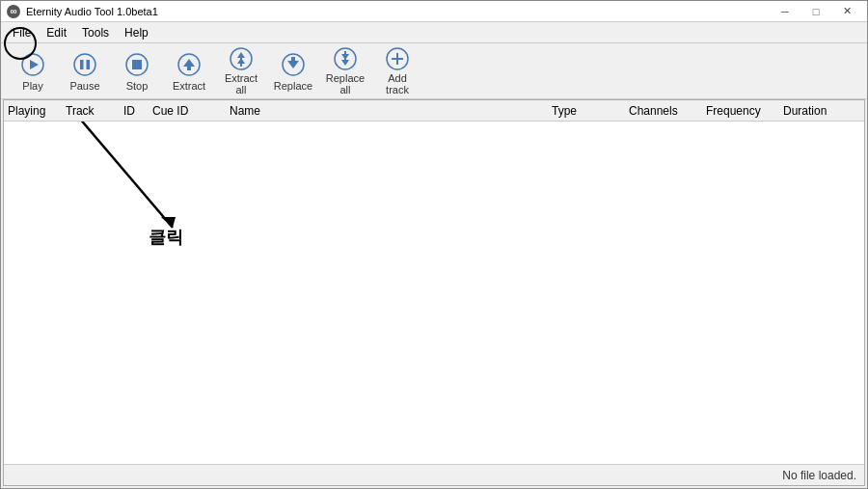  I want to click on col-header-channels: Channels, so click(667, 111).